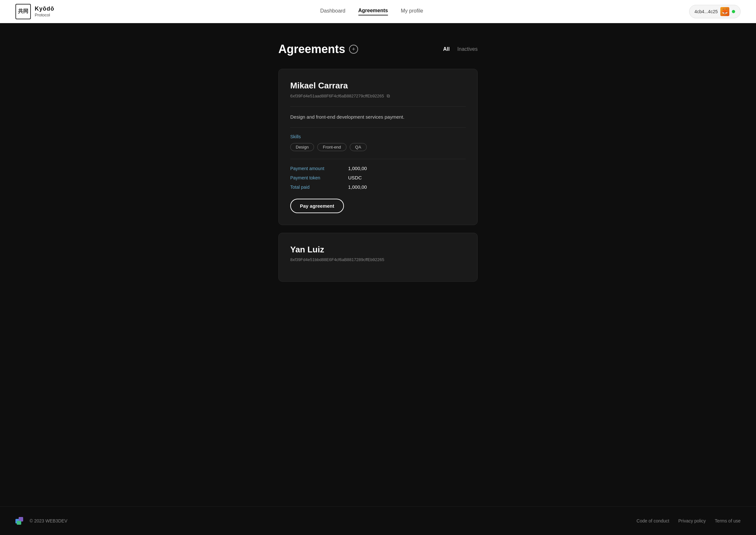 The height and width of the screenshot is (535, 756). I want to click on skills-label: Skills, so click(378, 137).